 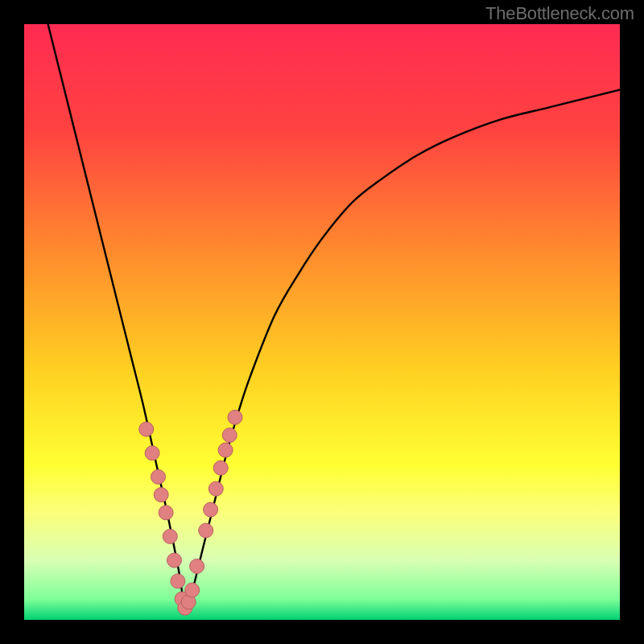 I want to click on watermark-label: TheBottleneck.com, so click(x=560, y=14).